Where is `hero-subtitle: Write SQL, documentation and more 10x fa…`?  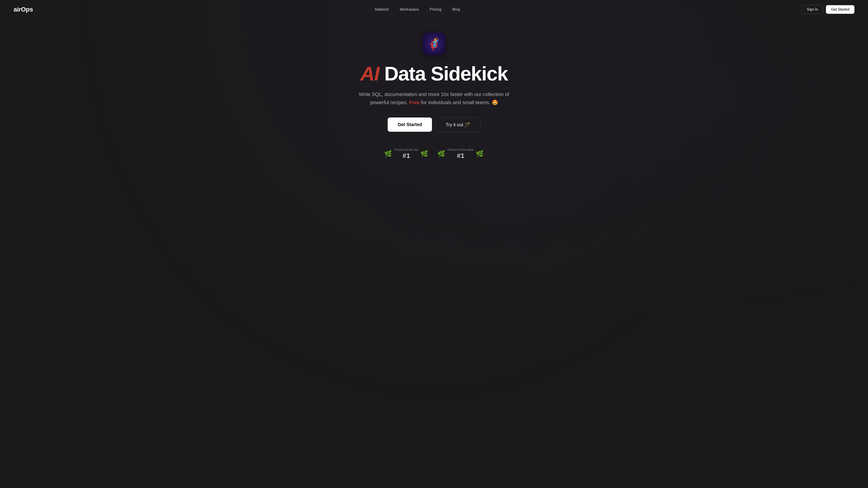 hero-subtitle: Write SQL, documentation and more 10x fa… is located at coordinates (434, 98).